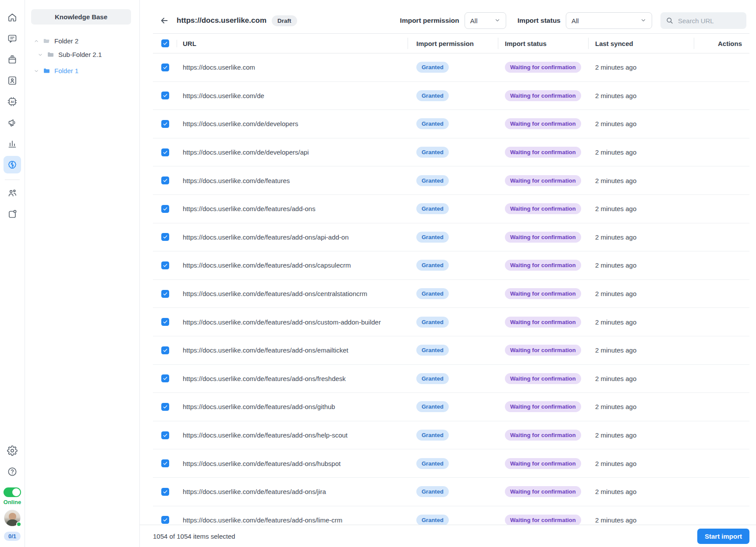 Image resolution: width=756 pixels, height=547 pixels. I want to click on announcements-icon, so click(12, 123).